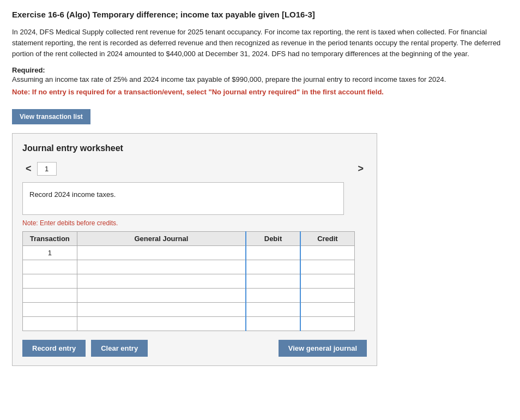 The height and width of the screenshot is (420, 520). Describe the element at coordinates (183, 199) in the screenshot. I see `instruction-box: Record 2024 income taxes.` at that location.